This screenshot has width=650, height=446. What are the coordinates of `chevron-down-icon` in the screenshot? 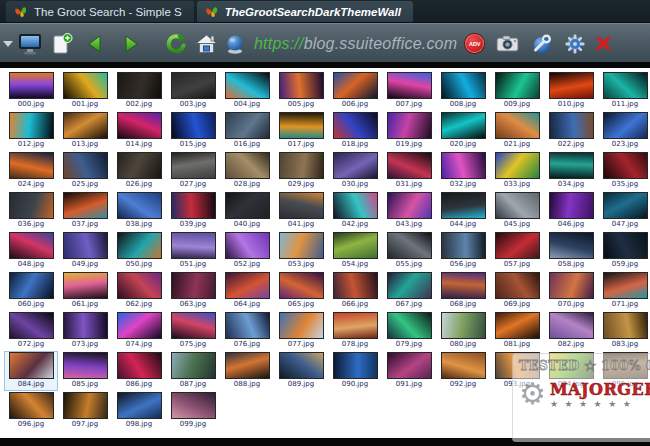 It's located at (8, 44).